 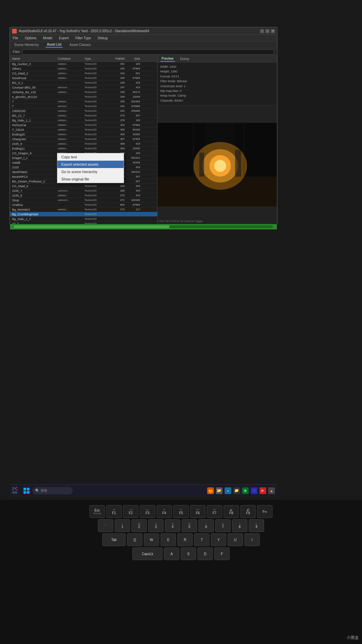 What do you see at coordinates (152, 540) in the screenshot?
I see `key-w: W` at bounding box center [152, 540].